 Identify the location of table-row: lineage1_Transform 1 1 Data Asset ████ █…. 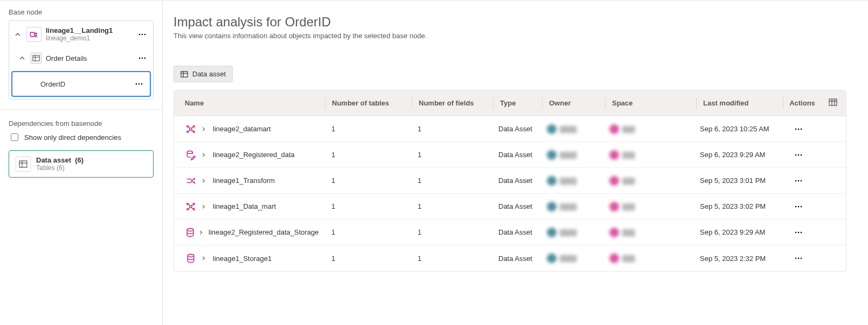
(510, 181).